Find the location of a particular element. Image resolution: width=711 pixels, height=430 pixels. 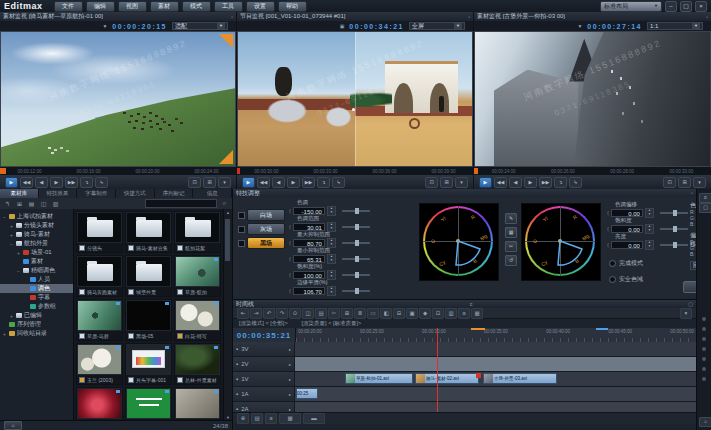

bin-item-clip: 丛林-外景素材 is located at coordinates (198, 364).